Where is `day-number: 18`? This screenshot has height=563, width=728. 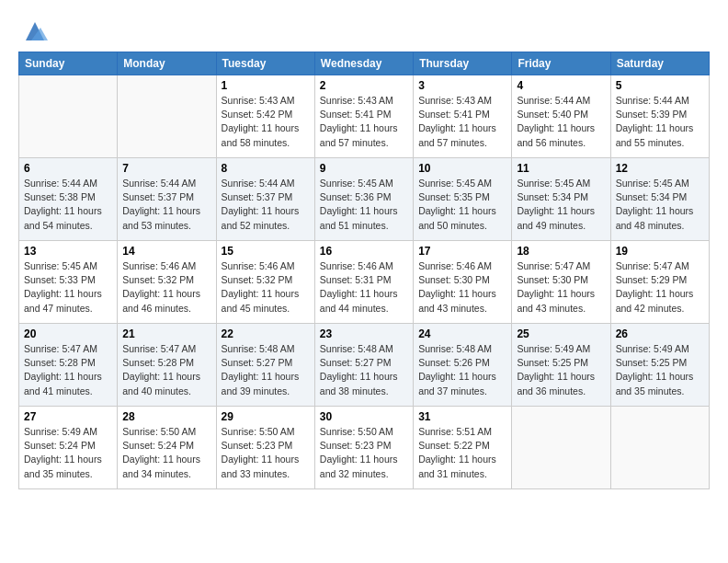 day-number: 18 is located at coordinates (561, 251).